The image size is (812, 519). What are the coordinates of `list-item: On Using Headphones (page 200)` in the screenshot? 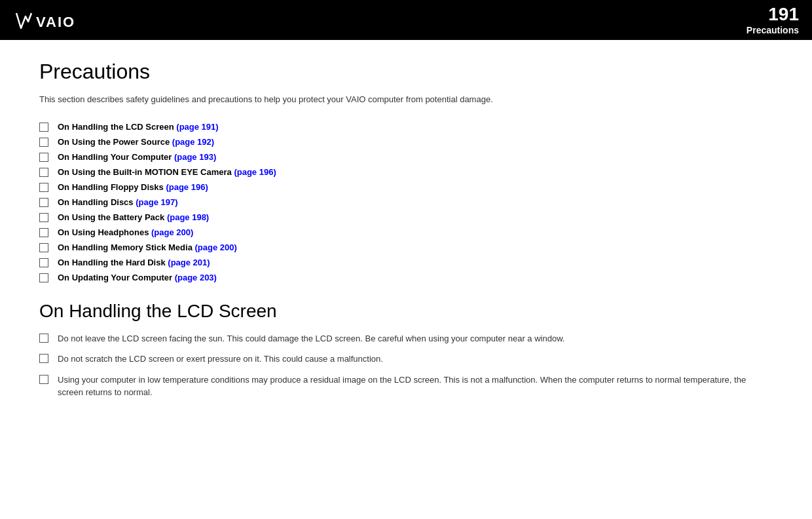 It's located at (406, 232).